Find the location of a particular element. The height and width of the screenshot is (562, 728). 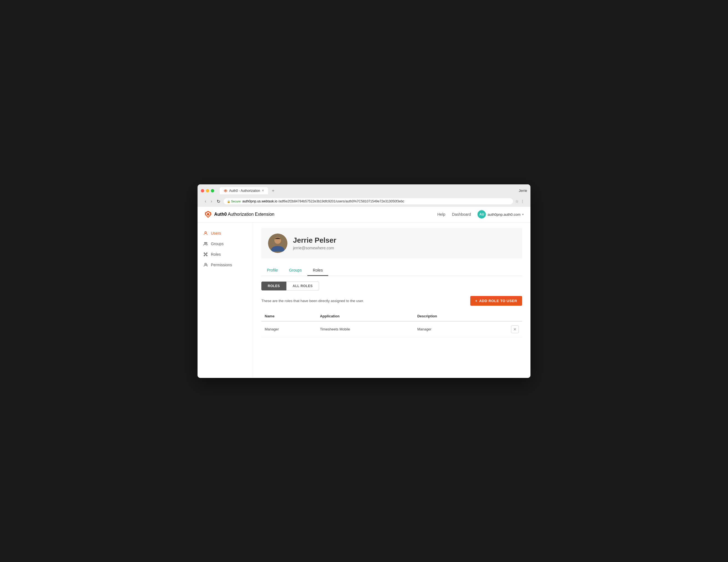

sidebar-item-roles: Roles is located at coordinates (225, 254).